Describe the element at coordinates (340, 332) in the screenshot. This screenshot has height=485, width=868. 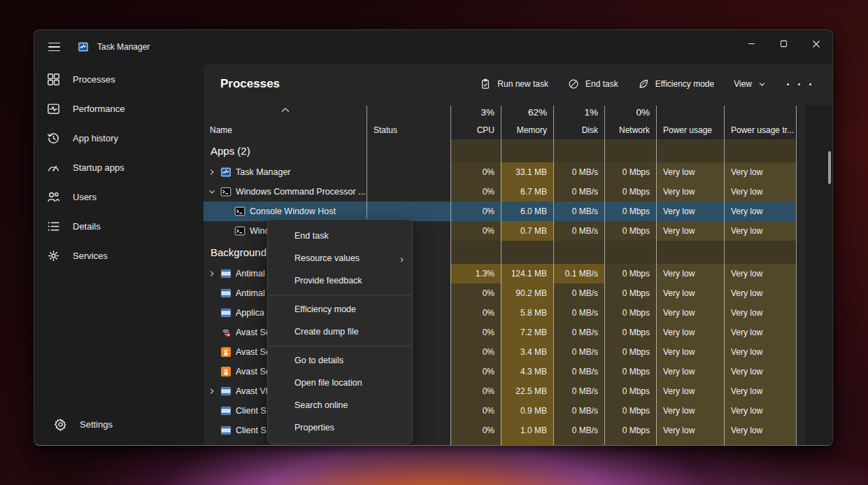
I see `context-menu-item-create-dump-file: Create dump file` at that location.